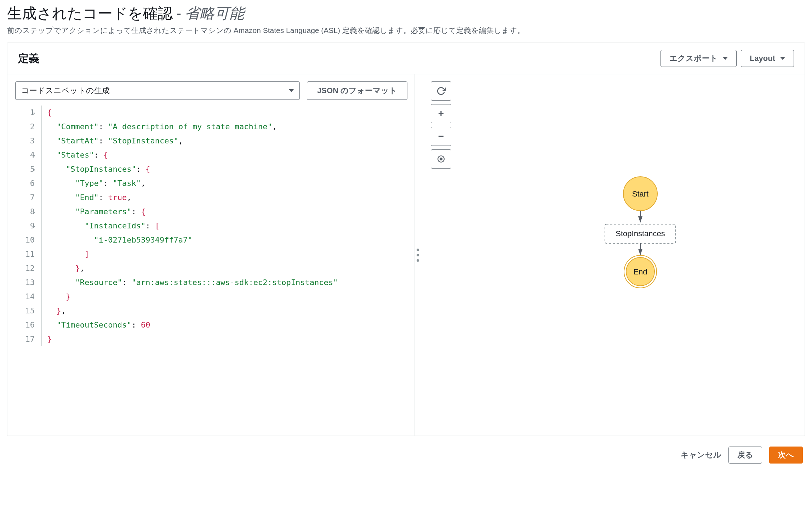 Image resolution: width=812 pixels, height=517 pixels. What do you see at coordinates (25, 141) in the screenshot?
I see `line-number: 3` at bounding box center [25, 141].